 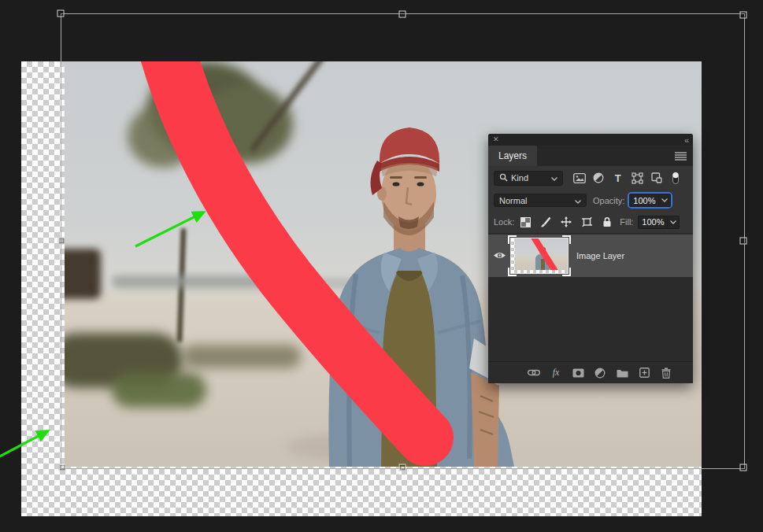 What do you see at coordinates (600, 256) in the screenshot?
I see `layer-name: Image Layer` at bounding box center [600, 256].